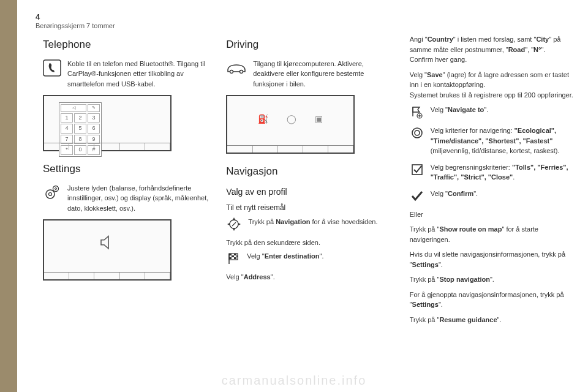 The height and width of the screenshot is (392, 588). I want to click on tire-icon: ◯, so click(292, 119).